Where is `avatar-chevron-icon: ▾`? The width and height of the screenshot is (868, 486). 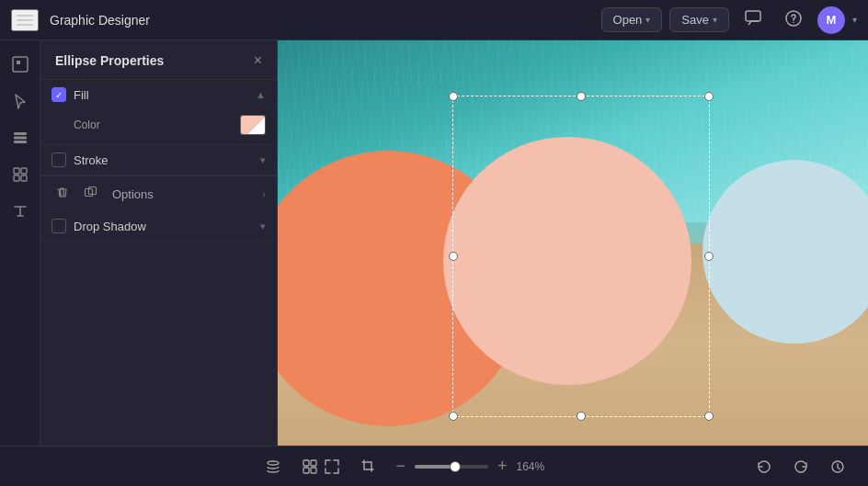
avatar-chevron-icon: ▾ is located at coordinates (855, 20).